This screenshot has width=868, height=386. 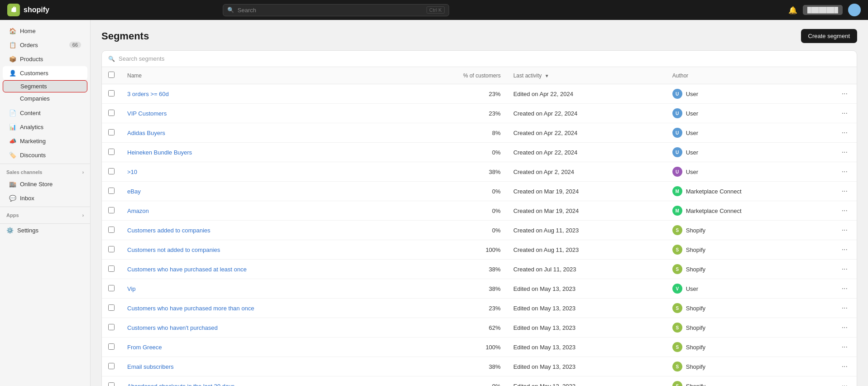 I want to click on sidebar-item-customers: 👤 Customers, so click(x=45, y=73).